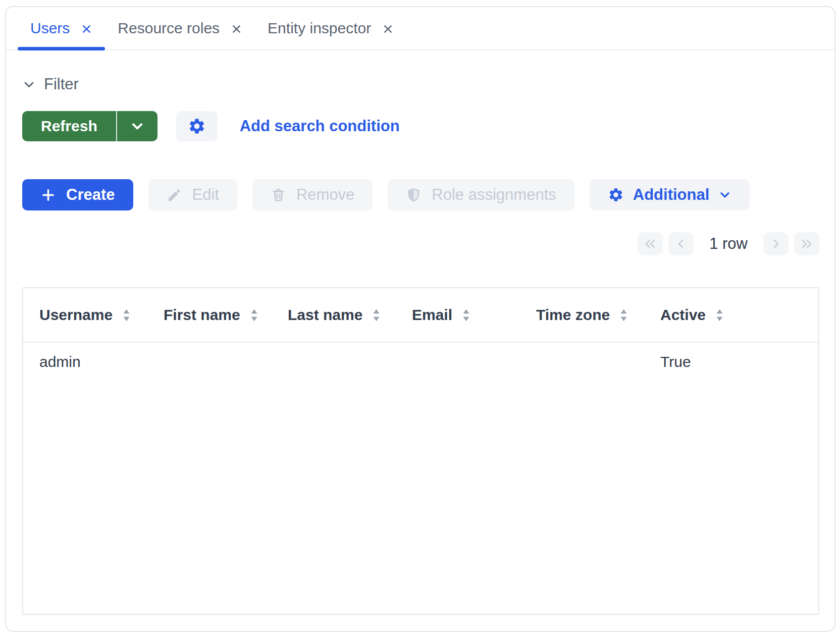 This screenshot has width=840, height=638. I want to click on filter-toggle: Filter, so click(50, 84).